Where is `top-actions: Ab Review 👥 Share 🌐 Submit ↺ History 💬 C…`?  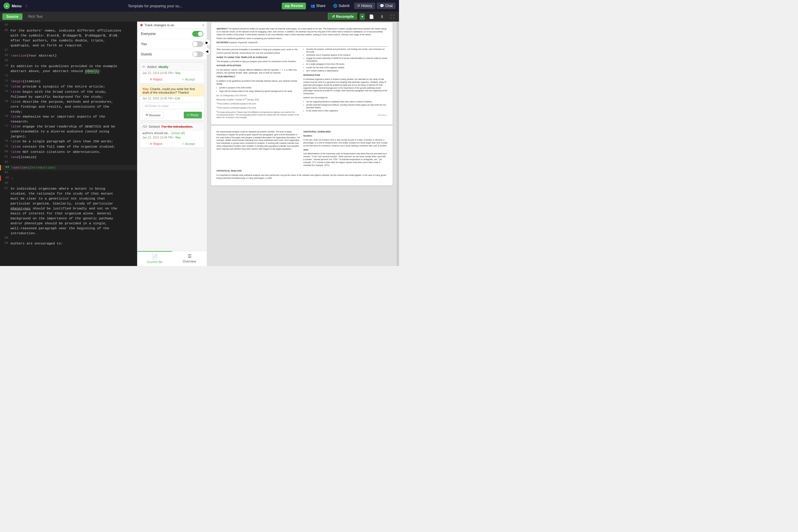 top-actions: Ab Review 👥 Share 🌐 Submit ↺ History 💬 C… is located at coordinates (339, 6).